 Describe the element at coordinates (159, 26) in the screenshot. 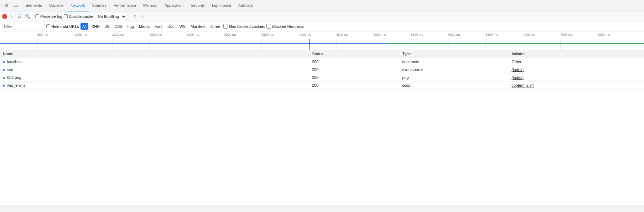

I see `filter-font: Font` at that location.